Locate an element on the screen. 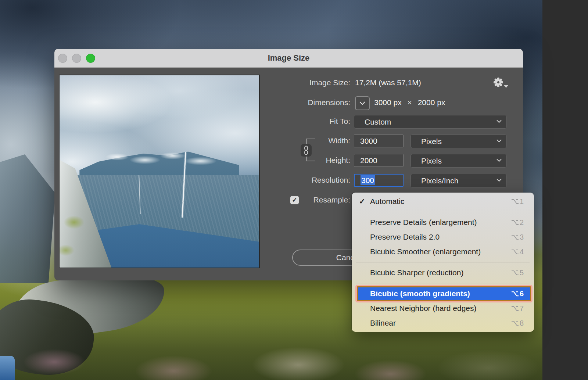  menu-item-bilinear: Bilinear 8 is located at coordinates (443, 323).